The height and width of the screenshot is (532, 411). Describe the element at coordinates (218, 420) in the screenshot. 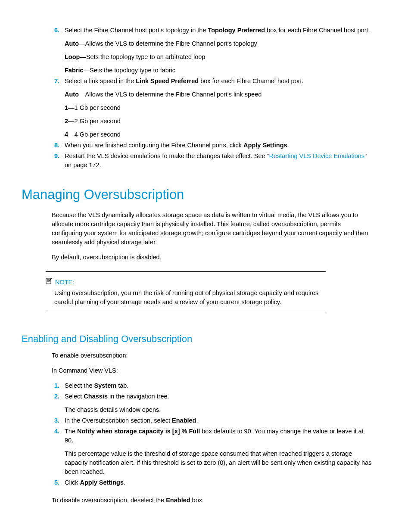

I see `paragraph: In the Oversubscription section, select …` at that location.